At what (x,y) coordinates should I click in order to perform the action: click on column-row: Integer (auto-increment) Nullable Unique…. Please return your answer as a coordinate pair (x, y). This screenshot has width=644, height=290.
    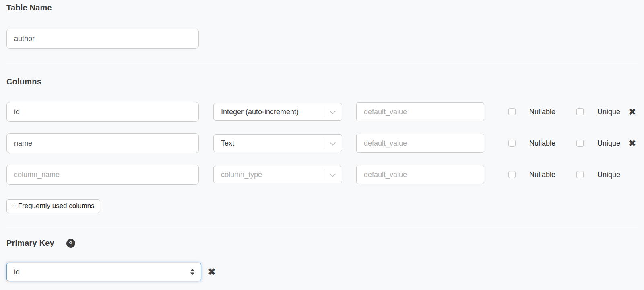
    Looking at the image, I should click on (322, 112).